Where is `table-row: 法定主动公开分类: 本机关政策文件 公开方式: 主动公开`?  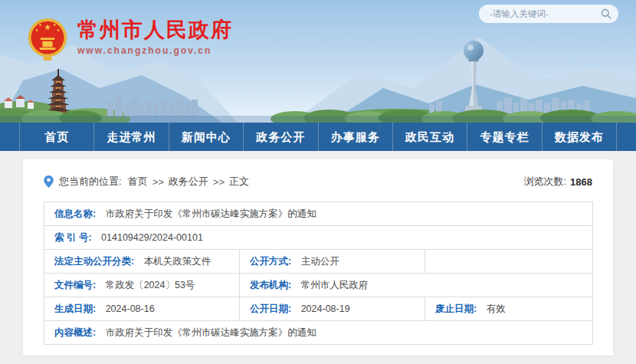
table-row: 法定主动公开分类: 本机关政策文件 公开方式: 主动公开 is located at coordinates (319, 262).